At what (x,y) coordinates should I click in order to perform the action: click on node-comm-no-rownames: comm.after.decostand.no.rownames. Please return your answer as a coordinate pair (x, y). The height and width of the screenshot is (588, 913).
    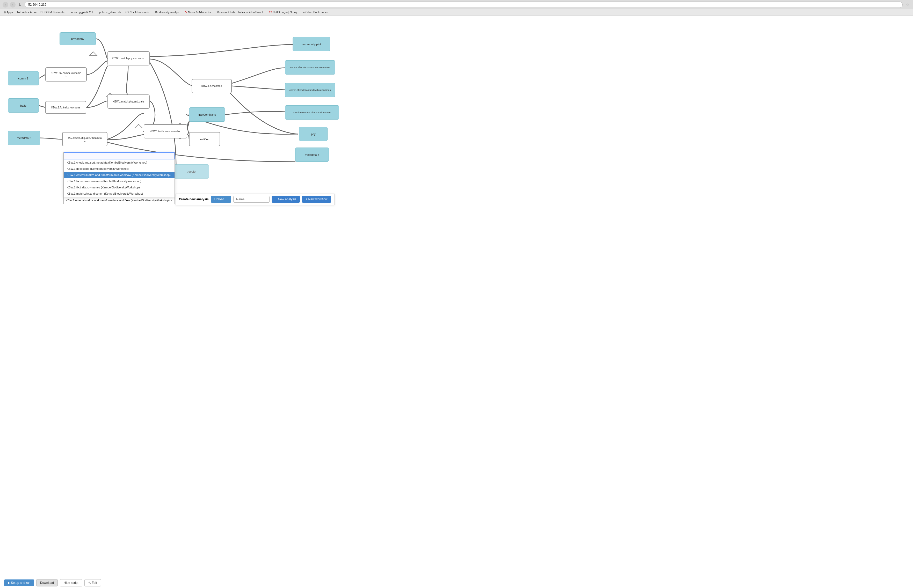
    Looking at the image, I should click on (310, 67).